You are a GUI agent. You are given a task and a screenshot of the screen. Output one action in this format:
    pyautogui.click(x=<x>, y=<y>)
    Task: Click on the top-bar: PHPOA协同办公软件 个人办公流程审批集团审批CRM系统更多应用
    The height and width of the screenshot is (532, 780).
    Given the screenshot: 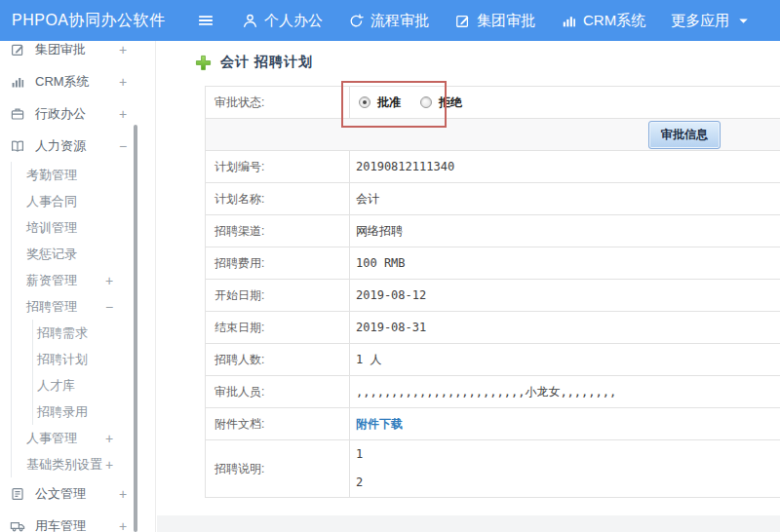 What is the action you would take?
    pyautogui.click(x=390, y=20)
    